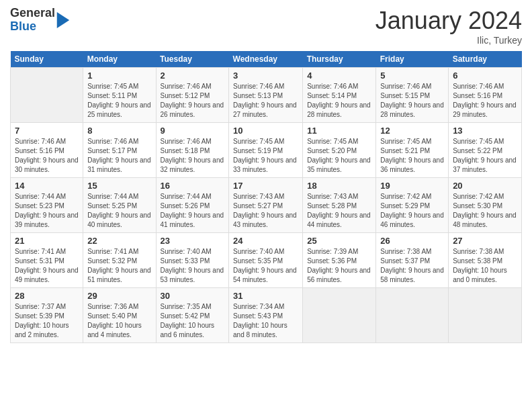  What do you see at coordinates (192, 261) in the screenshot?
I see `calendar-day: 23 Sunrise: 7:40 AMSunset: 5:33 PMDaylig…` at bounding box center [192, 261].